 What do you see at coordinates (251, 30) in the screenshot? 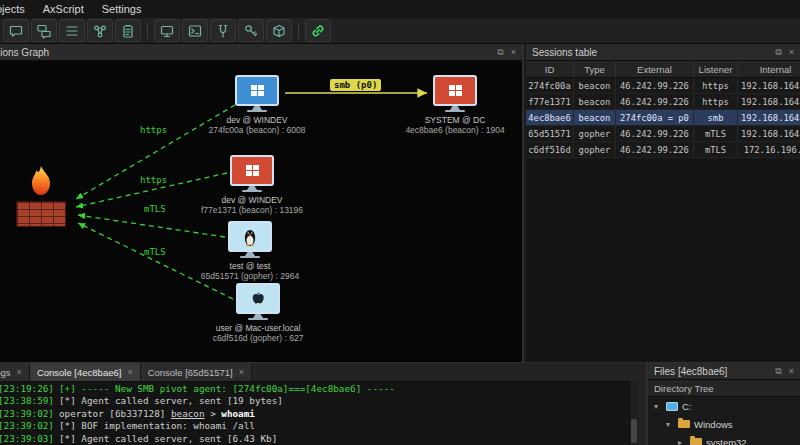
I see `credentials-keys-icon` at bounding box center [251, 30].